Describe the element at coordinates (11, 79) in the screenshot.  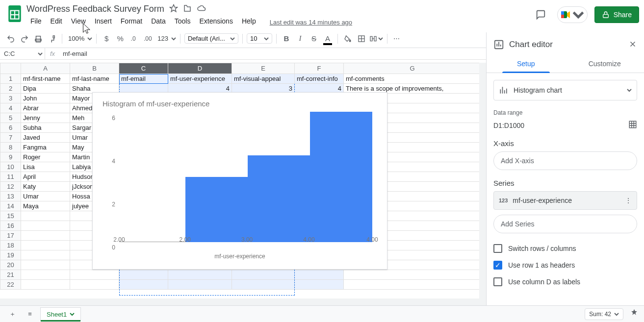
I see `row-header: 1` at that location.